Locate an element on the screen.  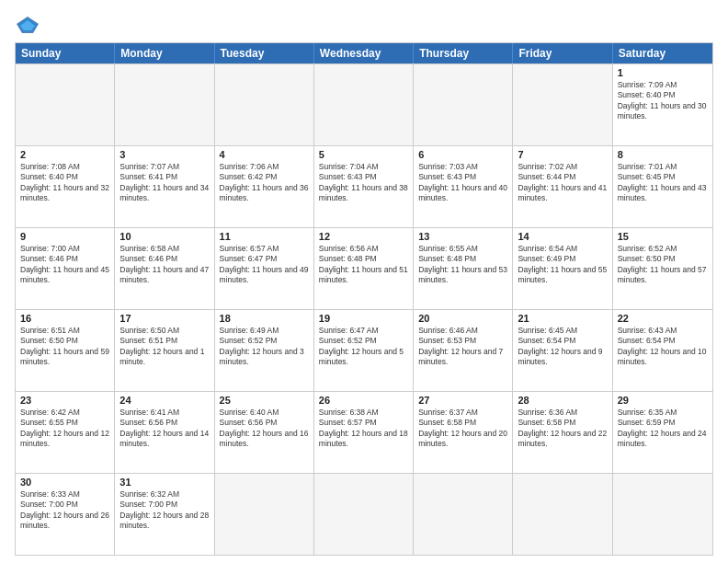
cell-info: Sunrise: 6:41 AM Sunset: 6:56 PM Dayligh… is located at coordinates (164, 429).